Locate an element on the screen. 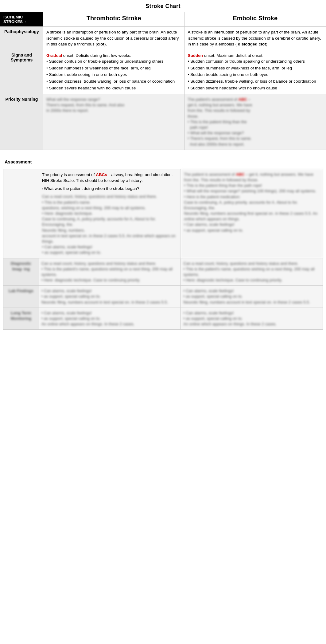 The image size is (326, 644). thrombotic-onset-word: Gradual is located at coordinates (54, 55).